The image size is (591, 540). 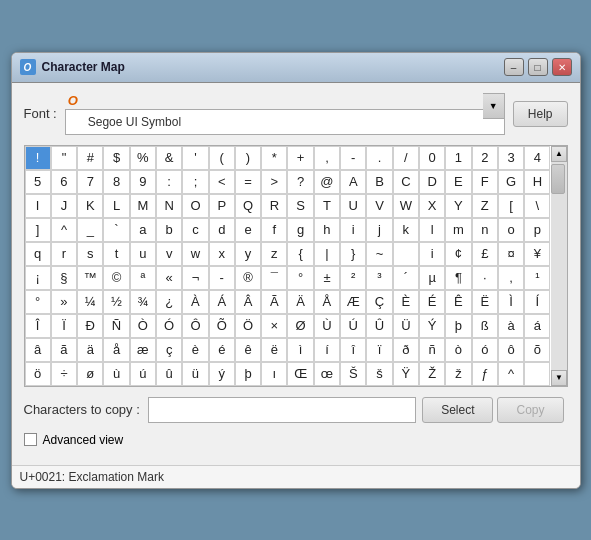 What do you see at coordinates (537, 158) in the screenshot?
I see `char-cell: 4` at bounding box center [537, 158].